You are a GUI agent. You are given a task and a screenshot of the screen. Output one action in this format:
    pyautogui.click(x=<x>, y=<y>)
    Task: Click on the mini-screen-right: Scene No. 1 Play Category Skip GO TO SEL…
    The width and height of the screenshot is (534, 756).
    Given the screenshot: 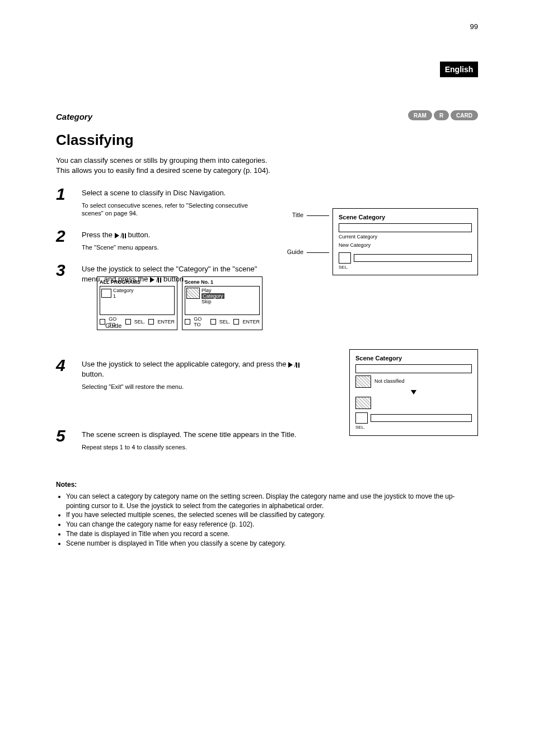 What is the action you would take?
    pyautogui.click(x=222, y=303)
    